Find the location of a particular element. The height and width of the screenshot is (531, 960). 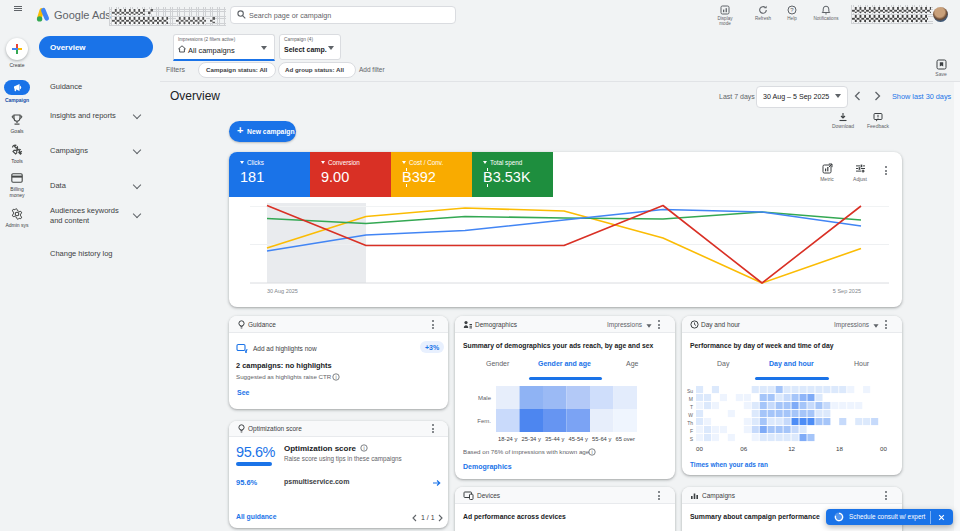

svg-text: 18 is located at coordinates (840, 448).